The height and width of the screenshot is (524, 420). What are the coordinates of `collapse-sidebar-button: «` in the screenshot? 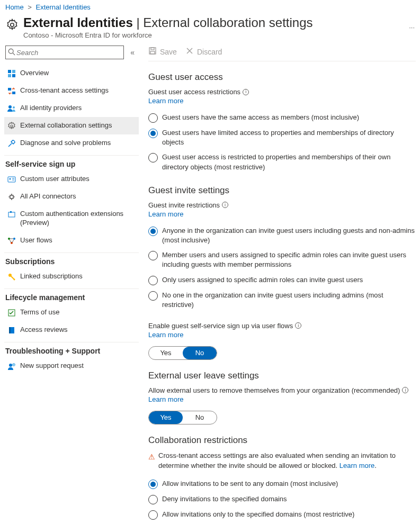 It's located at (132, 52).